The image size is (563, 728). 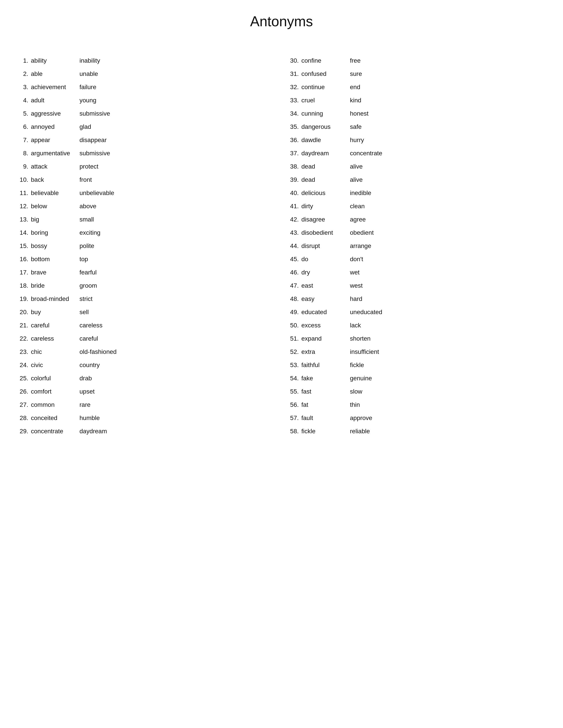 I want to click on entry-number: 41., so click(x=295, y=206).